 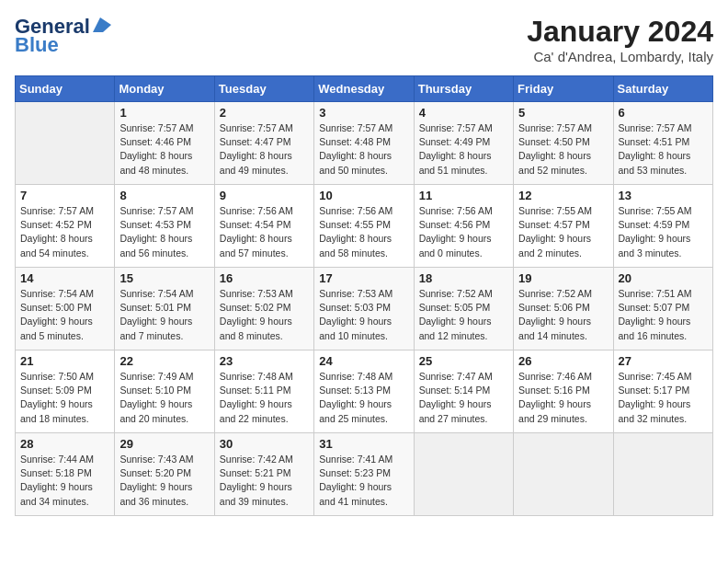 What do you see at coordinates (364, 226) in the screenshot?
I see `calendar-week-2: 7Sunrise: 7:57 AMSunset: 4:52 PMDaylight…` at bounding box center [364, 226].